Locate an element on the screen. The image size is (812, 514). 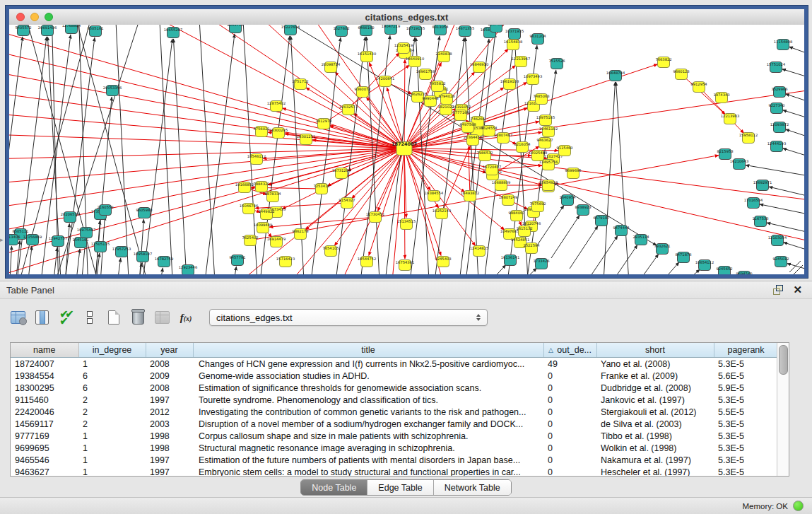
network-node-label: 9115460 is located at coordinates (564, 148).